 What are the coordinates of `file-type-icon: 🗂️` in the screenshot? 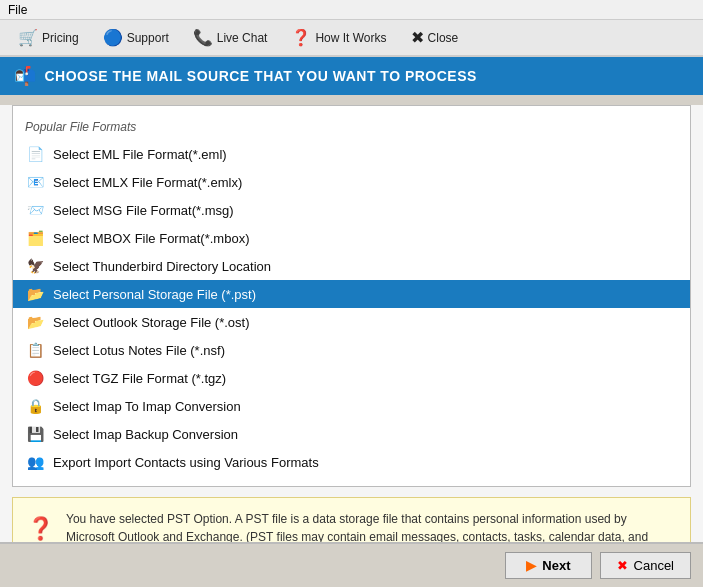 It's located at (35, 238).